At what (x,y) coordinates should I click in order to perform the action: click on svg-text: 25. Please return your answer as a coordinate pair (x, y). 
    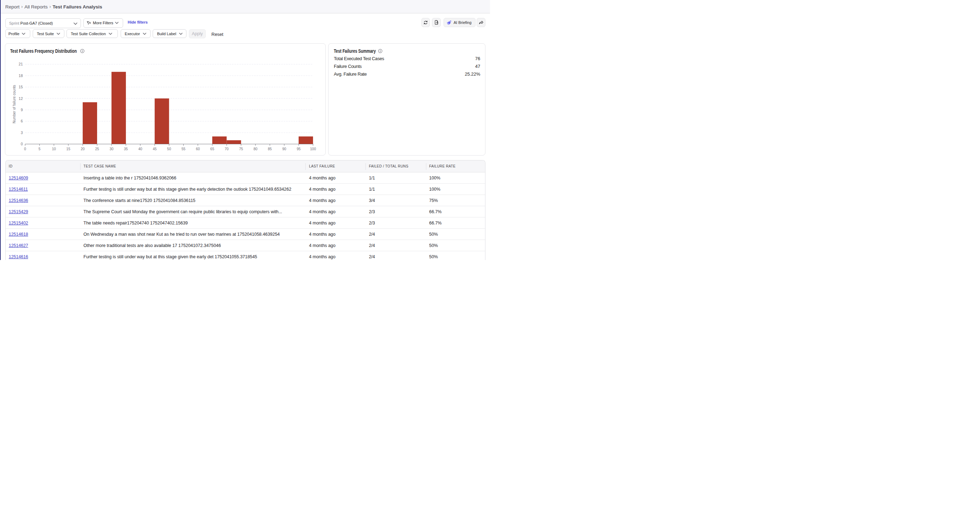
    Looking at the image, I should click on (97, 149).